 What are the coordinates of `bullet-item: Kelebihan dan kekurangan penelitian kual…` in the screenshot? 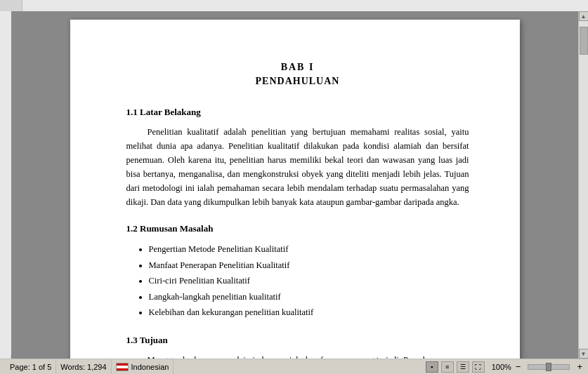 It's located at (309, 313).